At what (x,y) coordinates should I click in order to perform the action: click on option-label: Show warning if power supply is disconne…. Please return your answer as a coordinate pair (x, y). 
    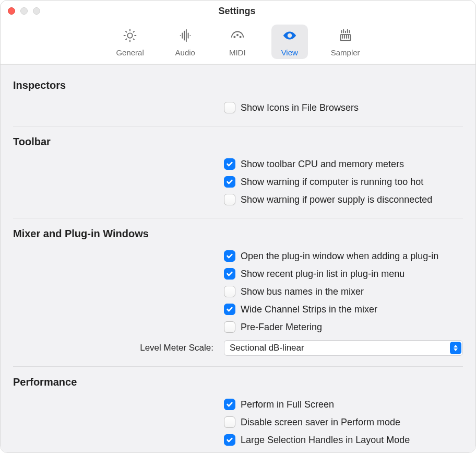
    Looking at the image, I should click on (336, 200).